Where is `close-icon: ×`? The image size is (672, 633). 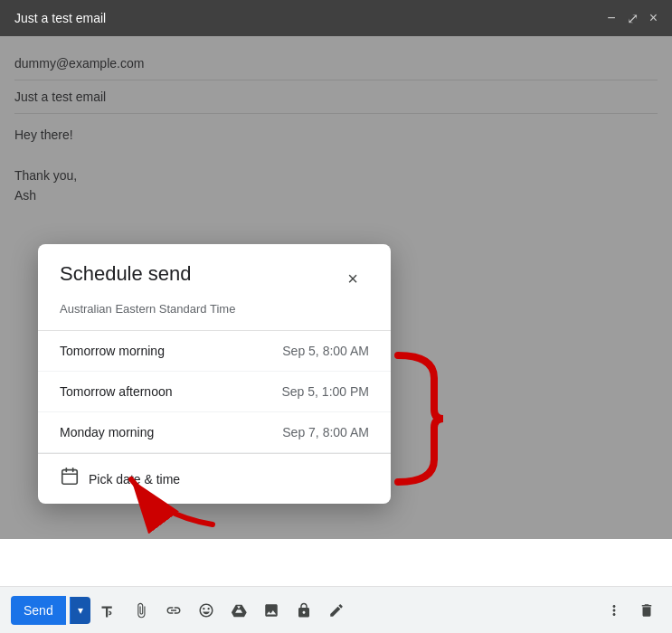
close-icon: × is located at coordinates (653, 18).